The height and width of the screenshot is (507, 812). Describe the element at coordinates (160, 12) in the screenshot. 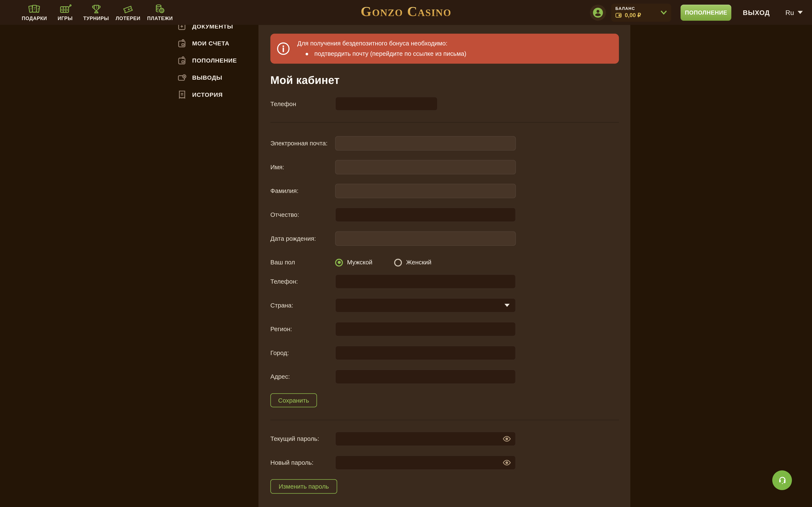

I see `nav-item-payments: $ ПЛАТЕЖИ` at that location.